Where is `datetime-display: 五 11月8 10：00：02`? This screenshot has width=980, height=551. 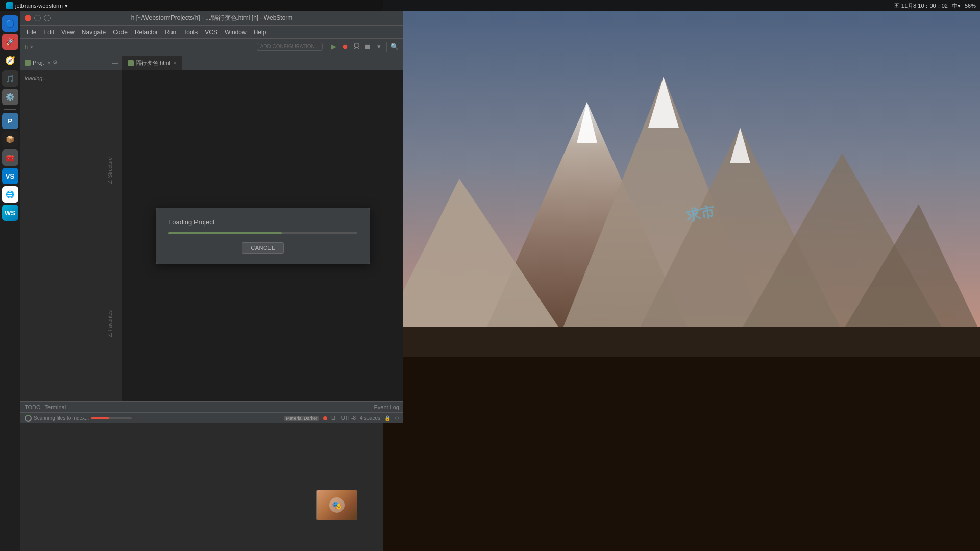
datetime-display: 五 11月8 10：00：02 is located at coordinates (921, 6).